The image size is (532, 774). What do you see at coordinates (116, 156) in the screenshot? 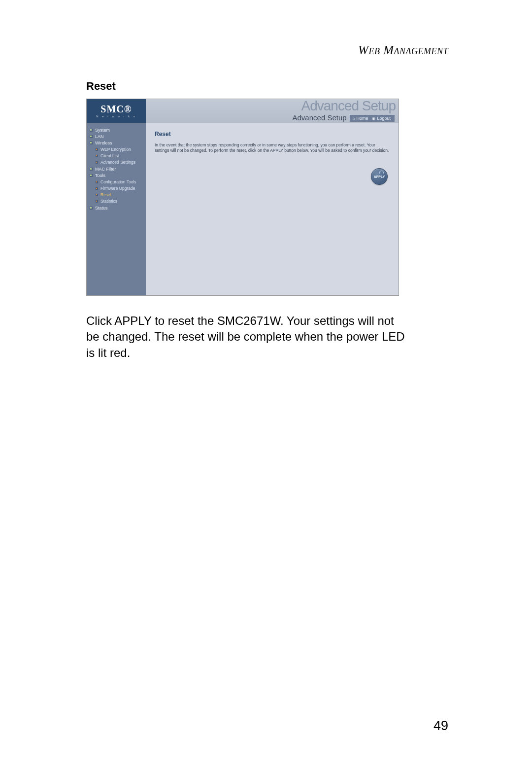
I see `nav-wireless-sub: WEP Encryption Client List Advanced Sett…` at bounding box center [116, 156].